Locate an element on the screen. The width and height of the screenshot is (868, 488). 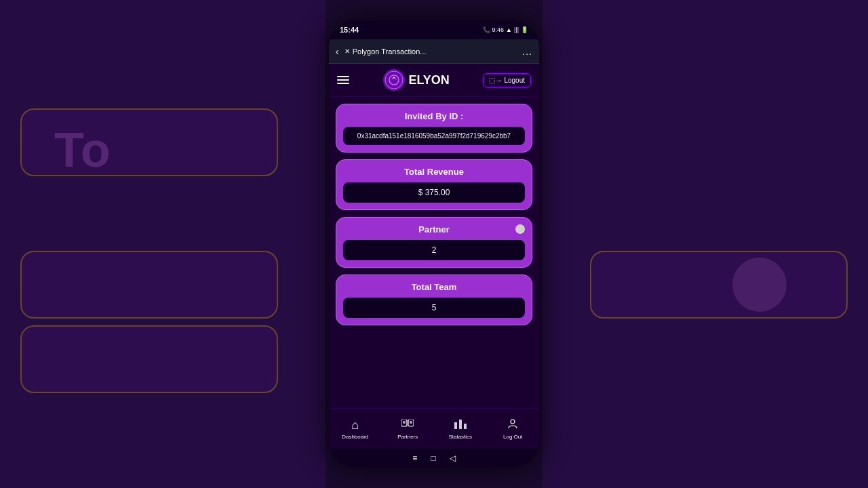
total-revenue-label: Total Revenue is located at coordinates (434, 172).